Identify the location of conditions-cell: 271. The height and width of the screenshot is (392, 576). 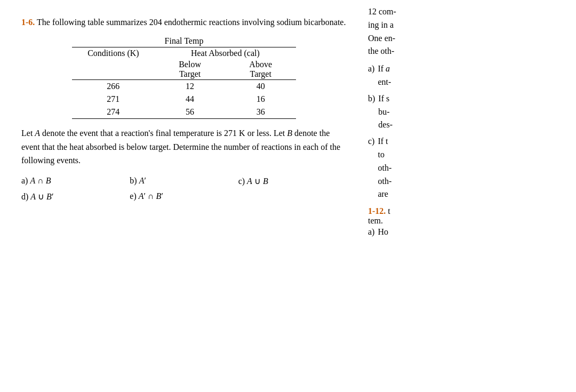
(113, 99).